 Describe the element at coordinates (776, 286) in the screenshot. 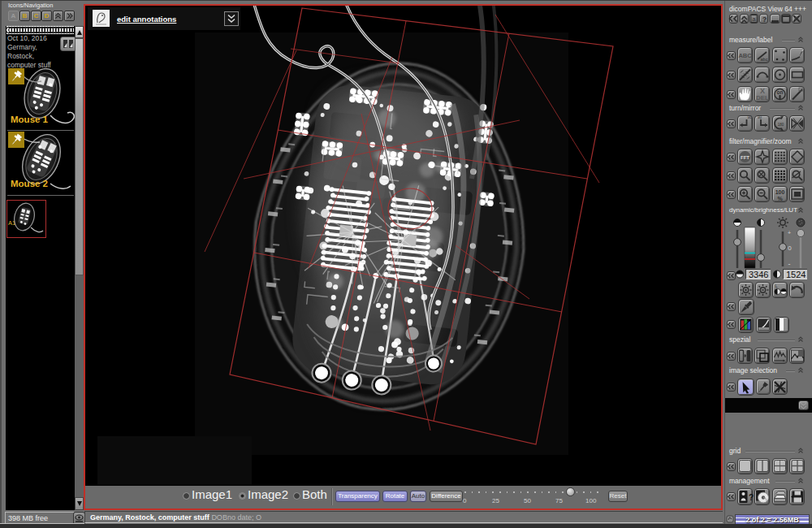

I see `svg-text: L` at that location.